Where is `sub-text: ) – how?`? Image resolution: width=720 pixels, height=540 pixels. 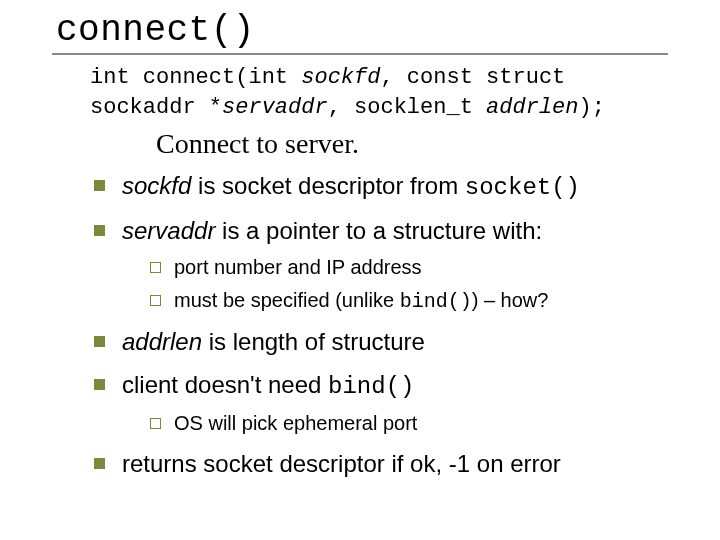 sub-text: ) – how? is located at coordinates (510, 300).